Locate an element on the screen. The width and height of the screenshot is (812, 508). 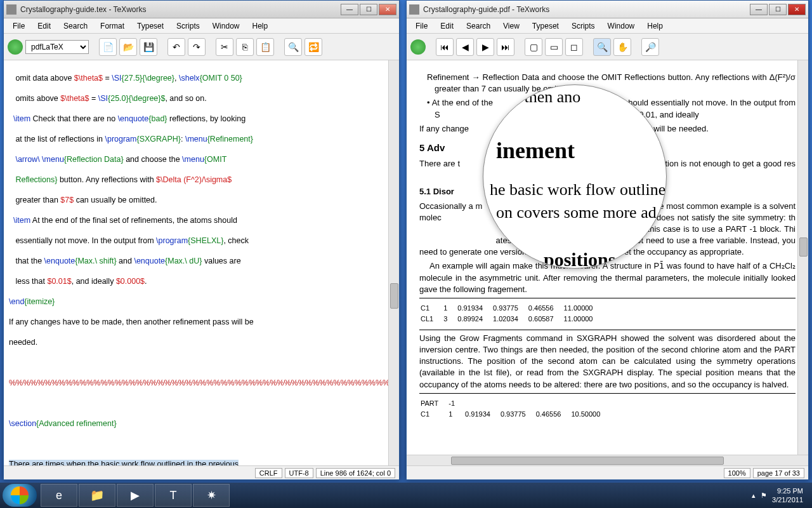
redo-button: ↷ is located at coordinates (197, 47).